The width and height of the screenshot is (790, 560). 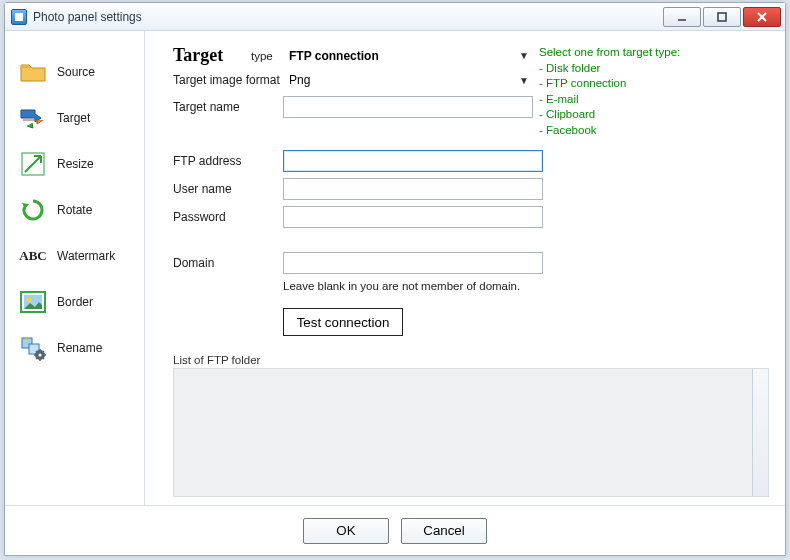 I want to click on type-select-value: FTP connection, so click(x=334, y=56).